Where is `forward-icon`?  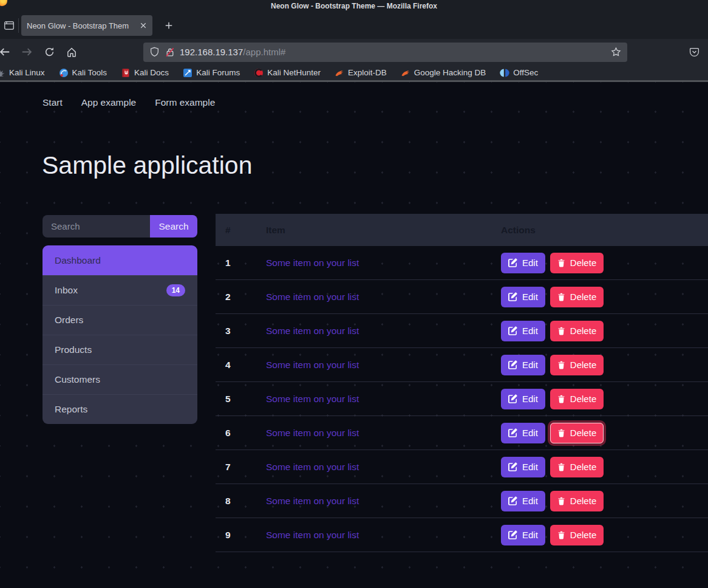 forward-icon is located at coordinates (27, 52).